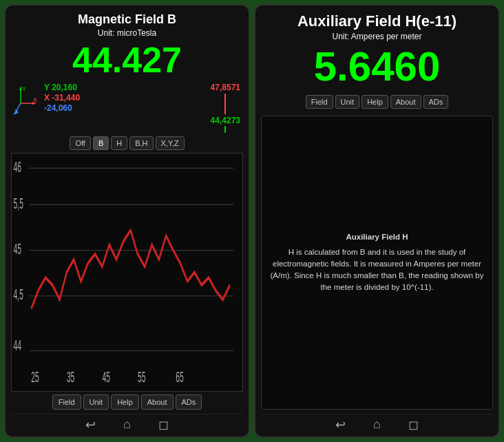 This screenshot has height=442, width=504. Describe the element at coordinates (226, 108) in the screenshot. I see `axes-right: 47,8571 44,4273` at that location.